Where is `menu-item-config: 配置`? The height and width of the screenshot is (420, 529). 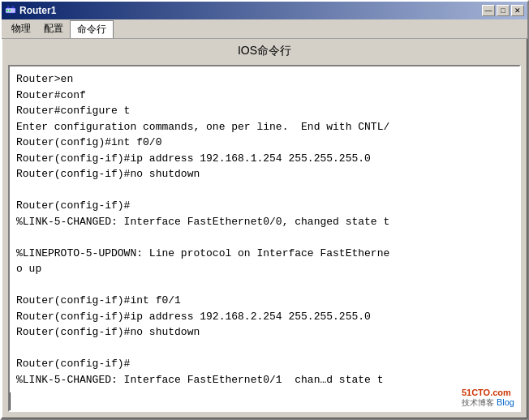 menu-item-config: 配置 is located at coordinates (54, 29).